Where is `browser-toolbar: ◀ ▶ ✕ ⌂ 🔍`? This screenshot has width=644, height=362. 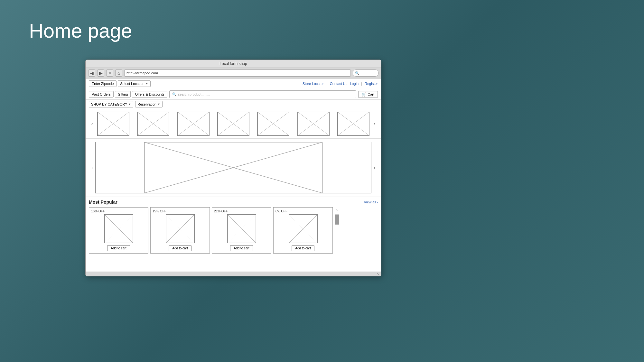
browser-toolbar: ◀ ▶ ✕ ⌂ 🔍 is located at coordinates (233, 73).